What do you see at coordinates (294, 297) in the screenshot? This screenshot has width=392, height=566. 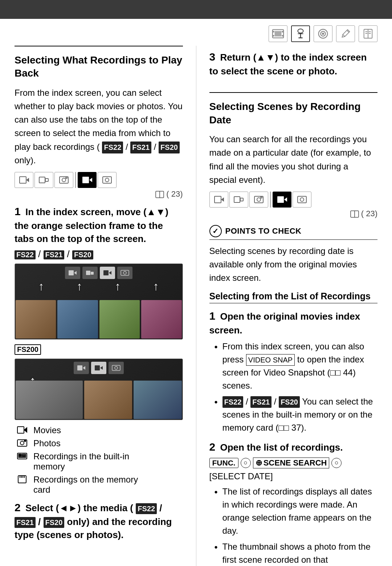 I see `sub-section-title: Selecting from the List of Recordings` at bounding box center [294, 297].